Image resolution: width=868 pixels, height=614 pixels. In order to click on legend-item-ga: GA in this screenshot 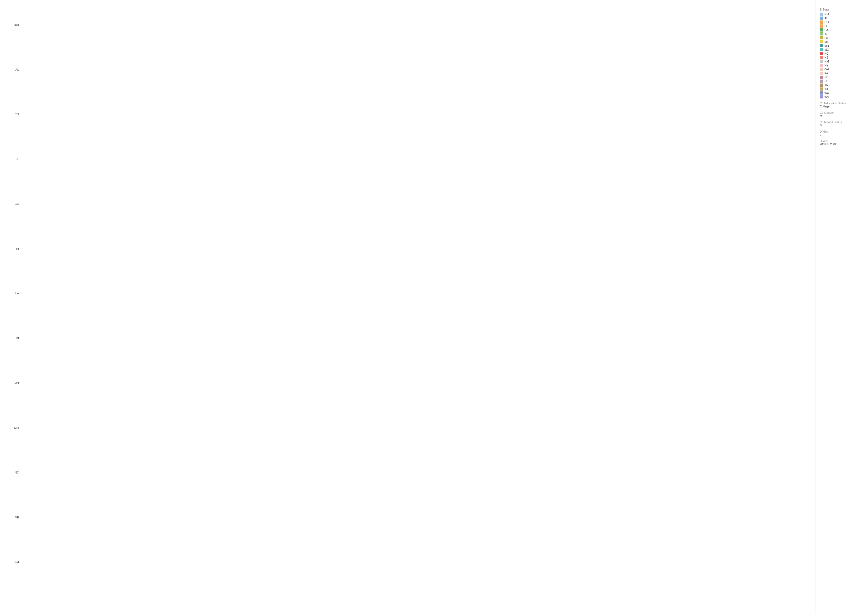, I will do `click(842, 30)`.